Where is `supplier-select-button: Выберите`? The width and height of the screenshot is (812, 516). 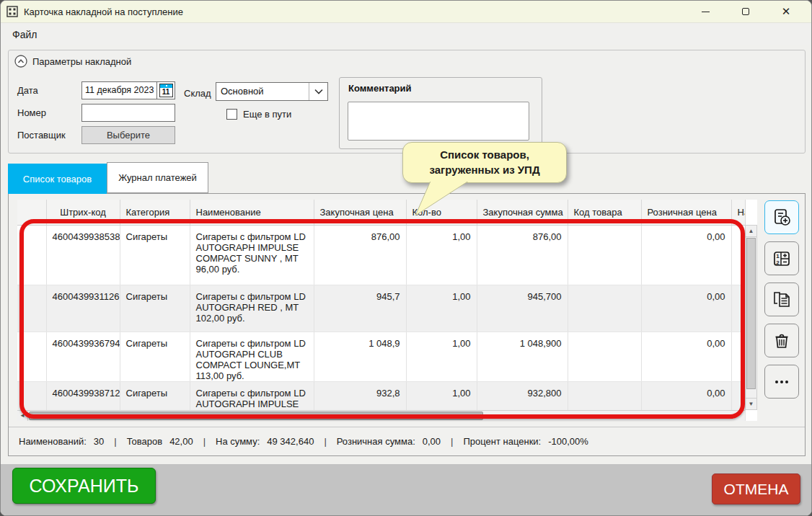 supplier-select-button: Выберите is located at coordinates (128, 135).